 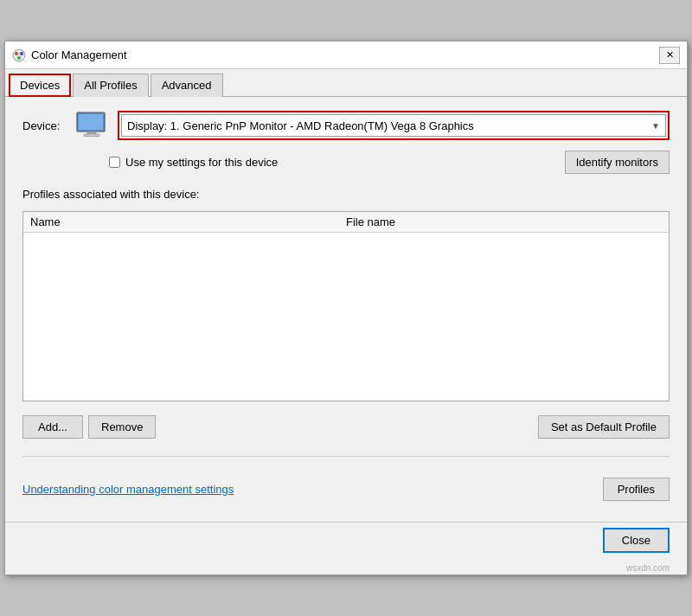 I want to click on close-row: Close, so click(x=346, y=542).